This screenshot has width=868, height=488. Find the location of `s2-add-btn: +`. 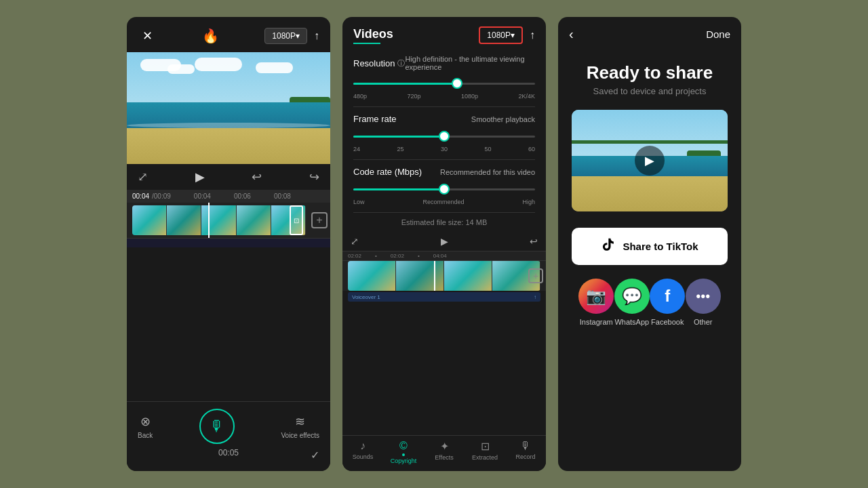

s2-add-btn: + is located at coordinates (536, 276).